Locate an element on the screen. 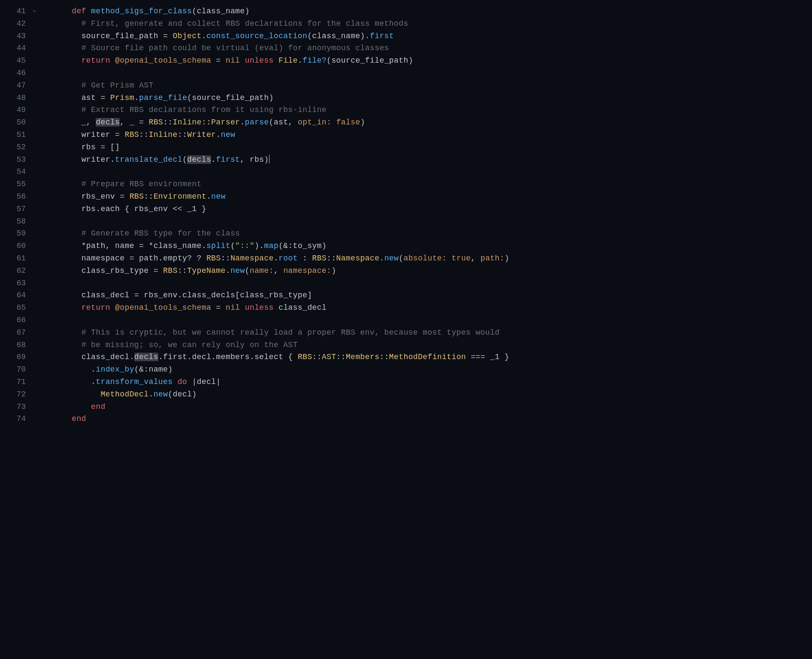 This screenshot has width=812, height=659. line-number: 48 is located at coordinates (15, 98).